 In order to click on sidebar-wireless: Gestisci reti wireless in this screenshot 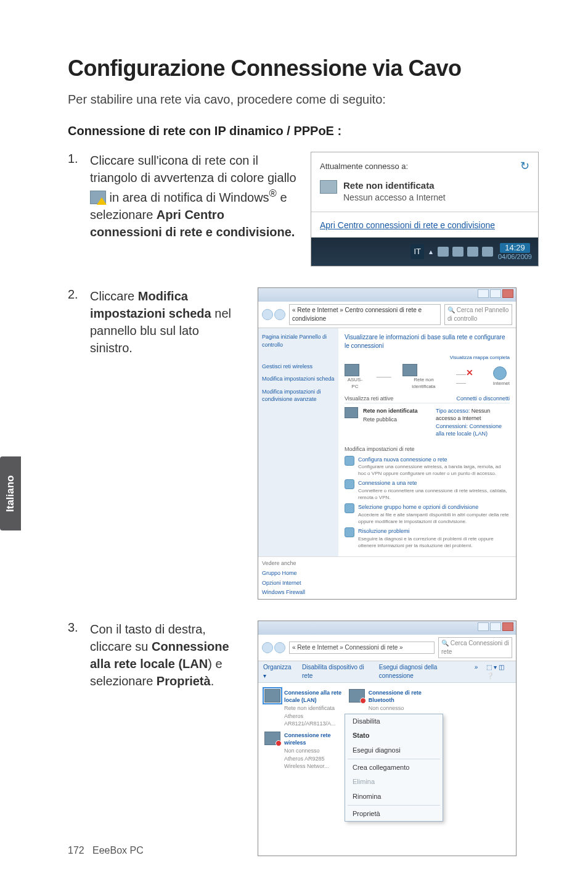, I will do `click(298, 366)`.